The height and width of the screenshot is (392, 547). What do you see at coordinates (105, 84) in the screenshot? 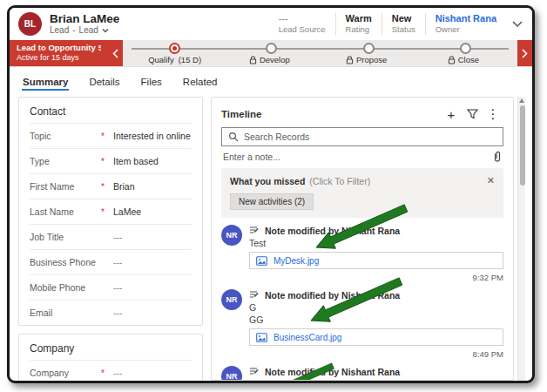
I see `form-tab: Details` at bounding box center [105, 84].